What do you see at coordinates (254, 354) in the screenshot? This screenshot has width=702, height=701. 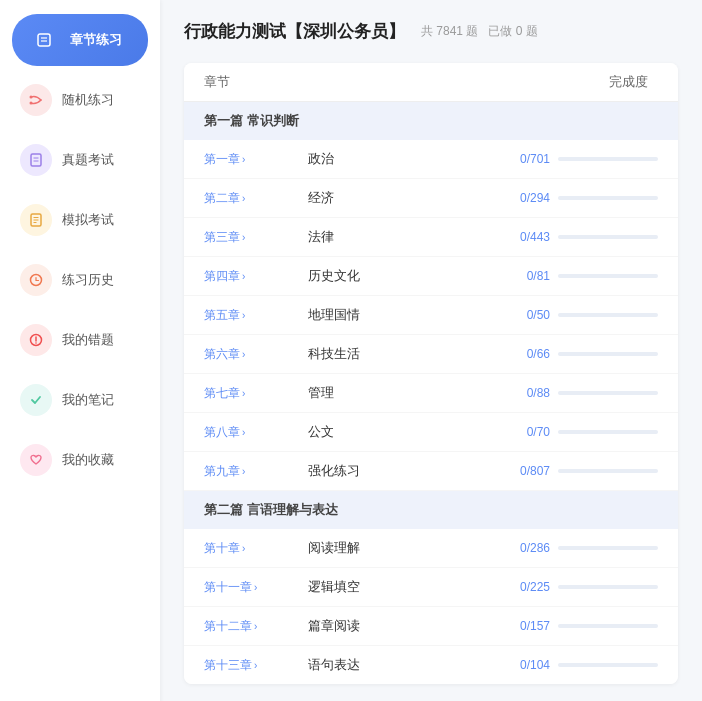 I see `chapter-link-6: 第六章 ›` at bounding box center [254, 354].